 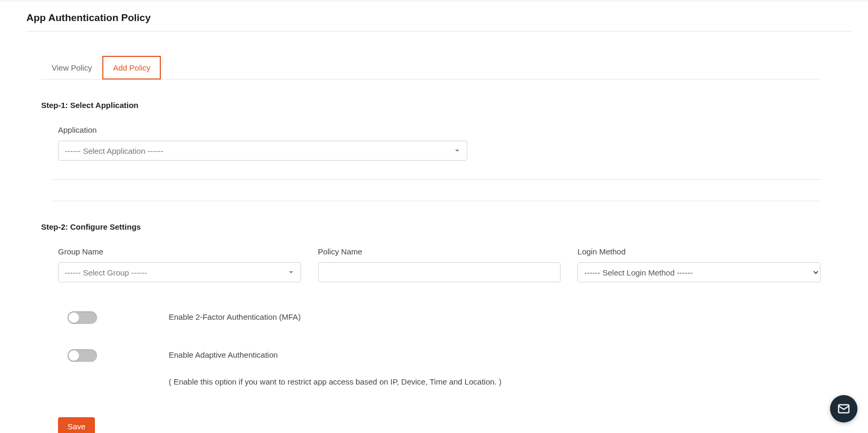 I want to click on tab-add-policy: Add Policy, so click(x=132, y=67).